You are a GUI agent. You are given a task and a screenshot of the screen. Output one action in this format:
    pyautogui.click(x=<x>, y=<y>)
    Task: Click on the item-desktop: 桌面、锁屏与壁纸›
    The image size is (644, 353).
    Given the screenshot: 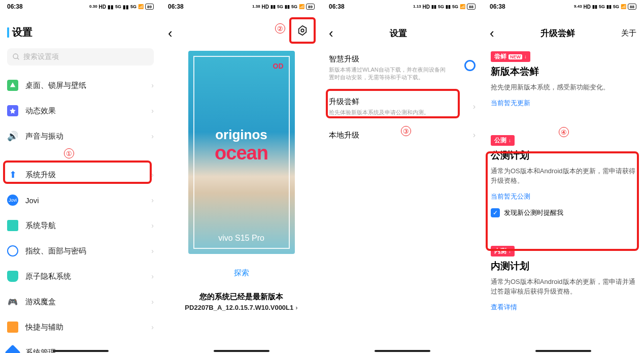 What is the action you would take?
    pyautogui.click(x=80, y=85)
    